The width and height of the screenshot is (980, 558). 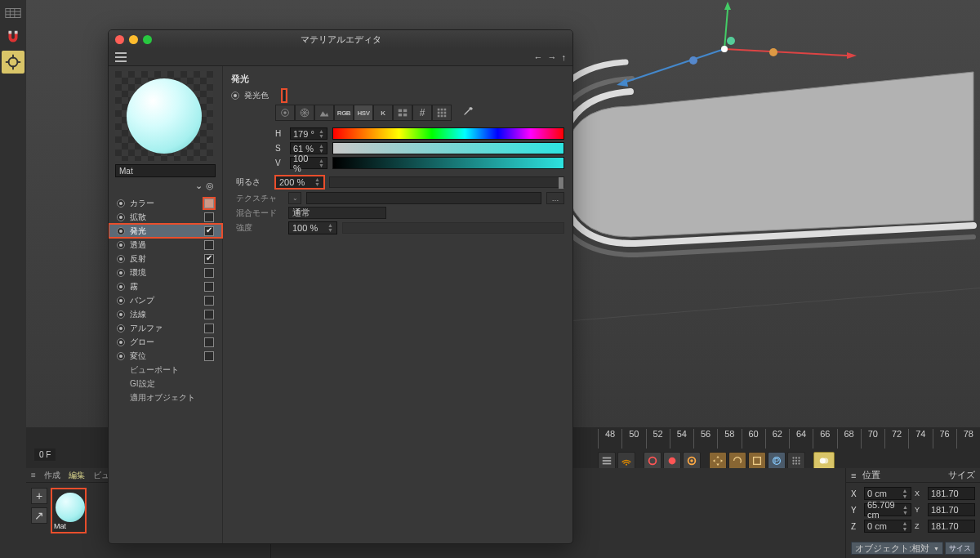 I want to click on check-luminance, so click(x=209, y=231).